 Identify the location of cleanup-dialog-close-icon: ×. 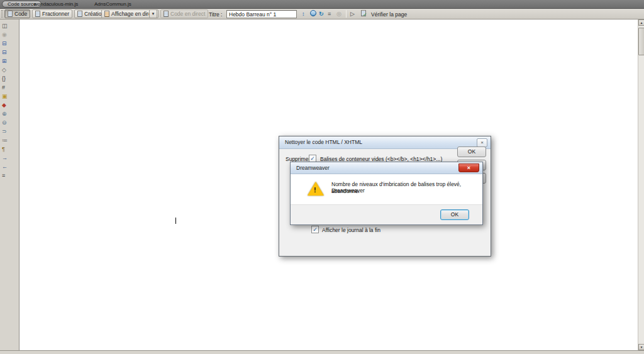
(482, 143).